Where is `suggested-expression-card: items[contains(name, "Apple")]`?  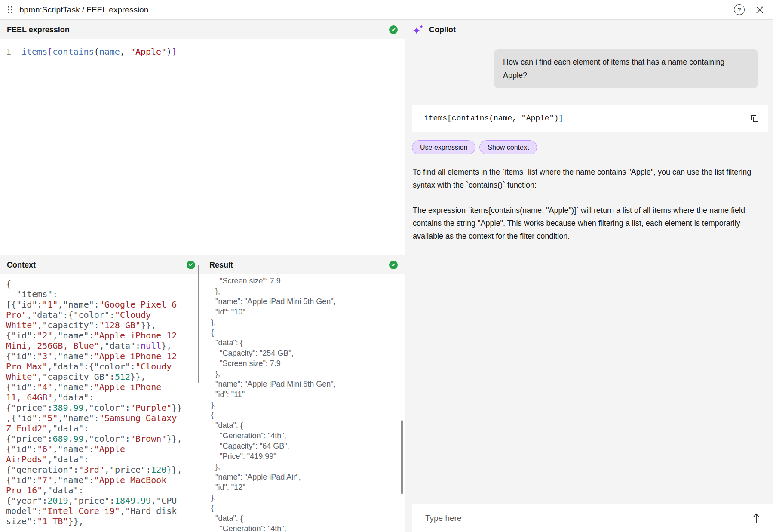 suggested-expression-card: items[contains(name, "Apple")] is located at coordinates (590, 118).